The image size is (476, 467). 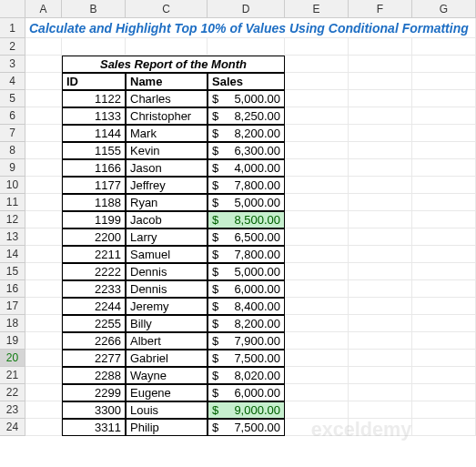 What do you see at coordinates (94, 237) in the screenshot?
I see `cell-id: 2200` at bounding box center [94, 237].